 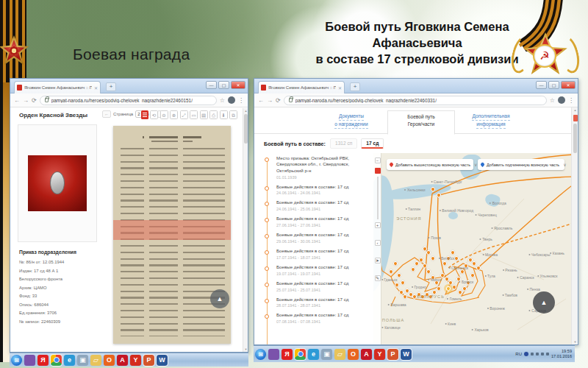 What do you see at coordinates (491, 122) in the screenshot?
I see `site-tab-additional-info: Дополнительнаяинформация` at bounding box center [491, 122].